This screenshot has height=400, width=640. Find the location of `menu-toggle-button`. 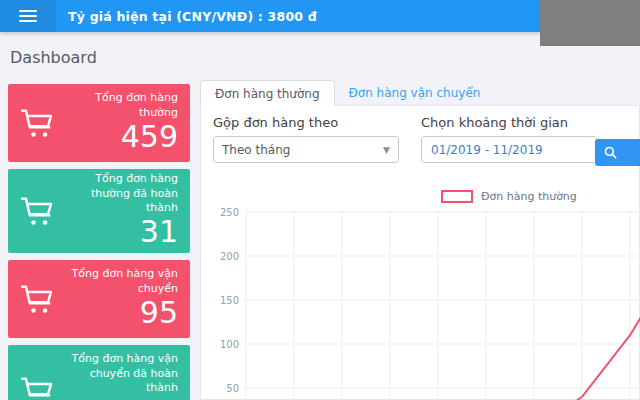

menu-toggle-button is located at coordinates (28, 16).